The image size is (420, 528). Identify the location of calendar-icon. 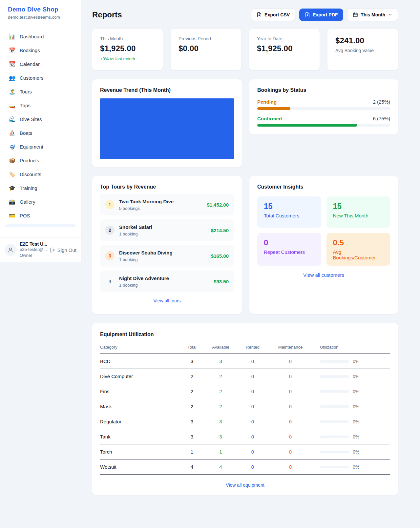
(355, 15).